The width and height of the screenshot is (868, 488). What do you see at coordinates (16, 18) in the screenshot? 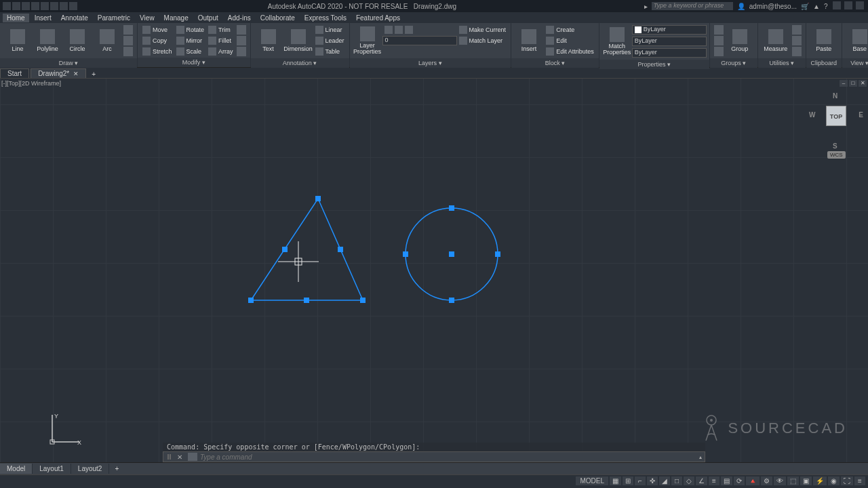
I see `tab-home: Home` at bounding box center [16, 18].